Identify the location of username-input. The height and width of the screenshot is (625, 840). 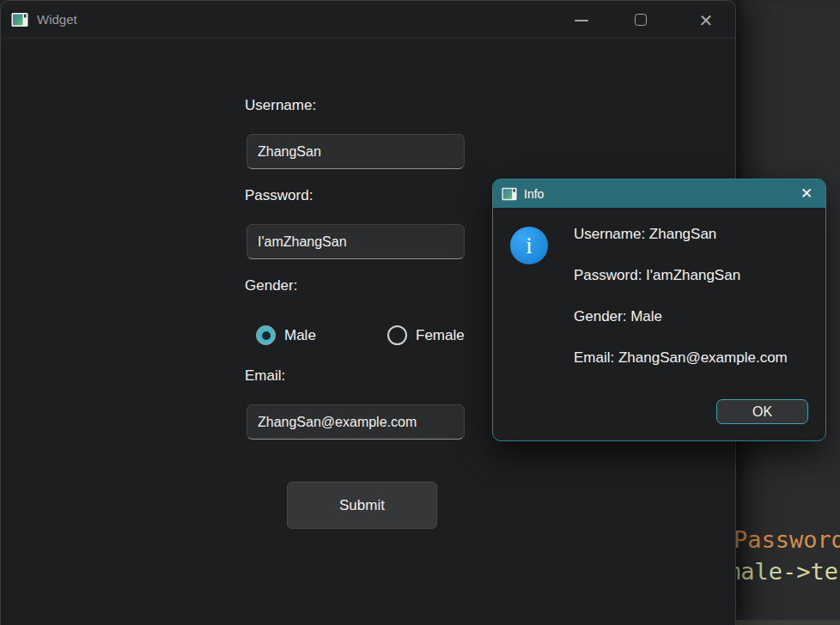
(356, 151).